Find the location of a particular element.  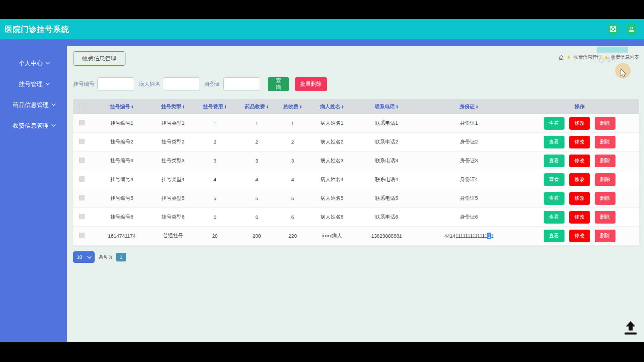

column-header-reg_fee: 挂号费用▲▼ is located at coordinates (215, 107).